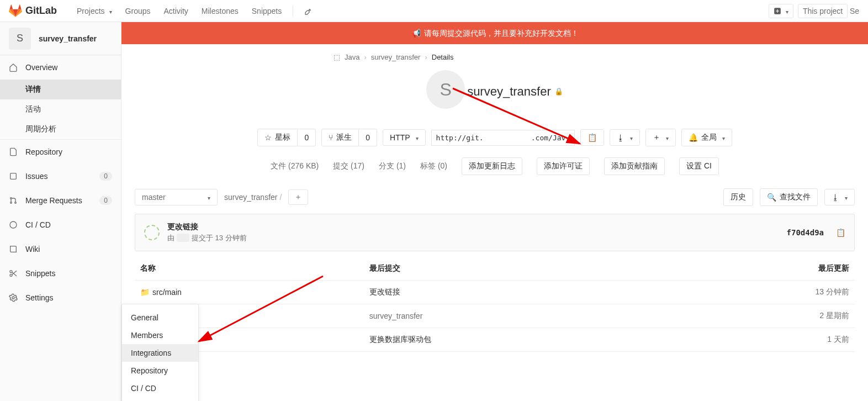 The height and width of the screenshot is (401, 868). Describe the element at coordinates (404, 138) in the screenshot. I see `clone-protocol-dropdown: HTTP` at that location.